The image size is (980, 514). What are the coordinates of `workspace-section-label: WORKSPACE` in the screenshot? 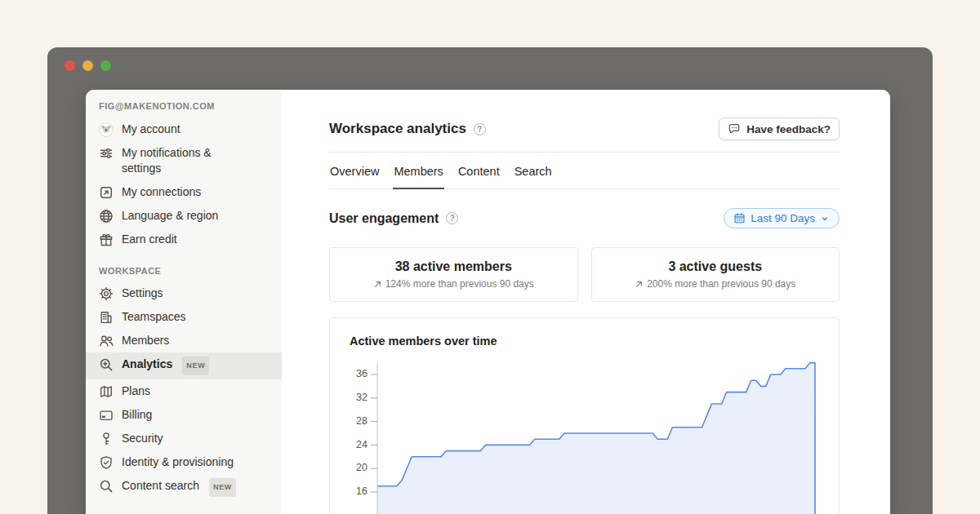 It's located at (184, 266).